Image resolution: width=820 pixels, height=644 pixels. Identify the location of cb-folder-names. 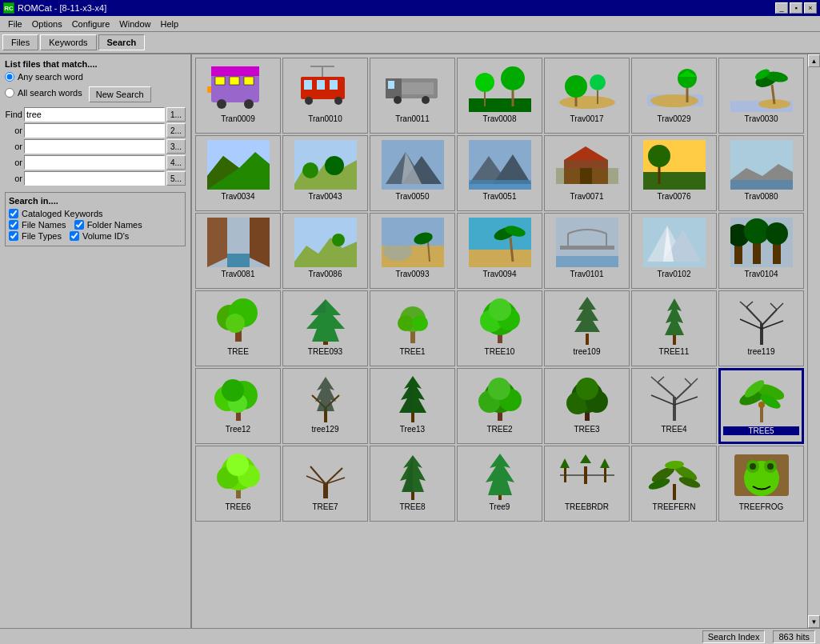
(79, 225).